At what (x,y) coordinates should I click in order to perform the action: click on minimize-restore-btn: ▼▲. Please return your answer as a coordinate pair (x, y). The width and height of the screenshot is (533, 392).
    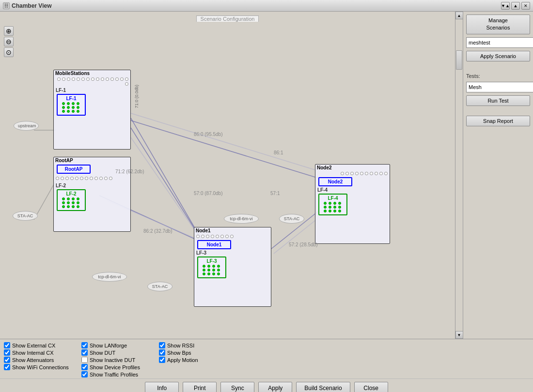
    Looking at the image, I should click on (505, 6).